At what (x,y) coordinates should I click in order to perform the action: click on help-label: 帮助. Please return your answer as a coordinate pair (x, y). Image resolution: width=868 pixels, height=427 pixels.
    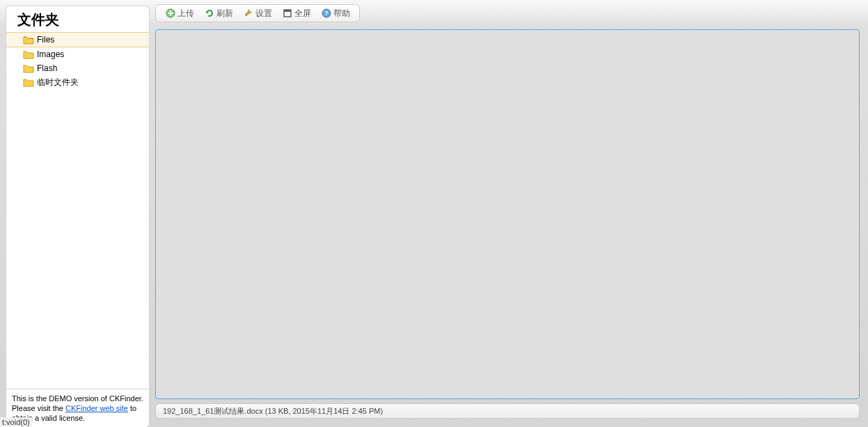
    Looking at the image, I should click on (342, 14).